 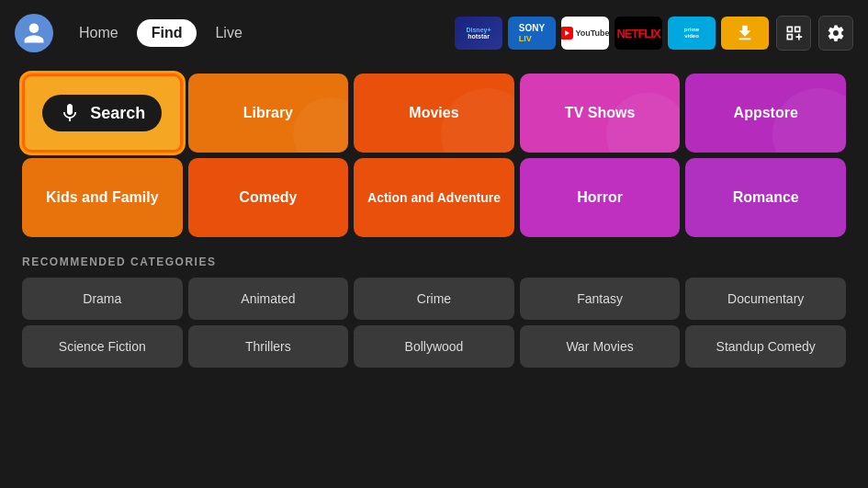 What do you see at coordinates (103, 198) in the screenshot?
I see `kids-tile: Kids and Family` at bounding box center [103, 198].